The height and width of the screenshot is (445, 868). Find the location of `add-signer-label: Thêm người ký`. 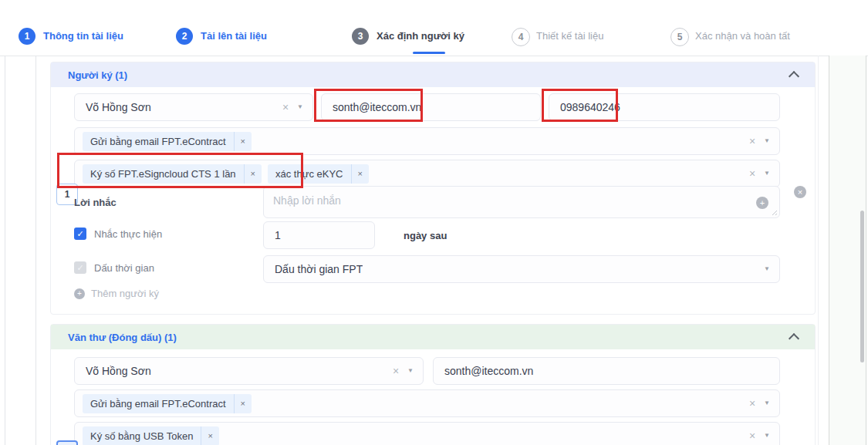

add-signer-label: Thêm người ký is located at coordinates (125, 293).